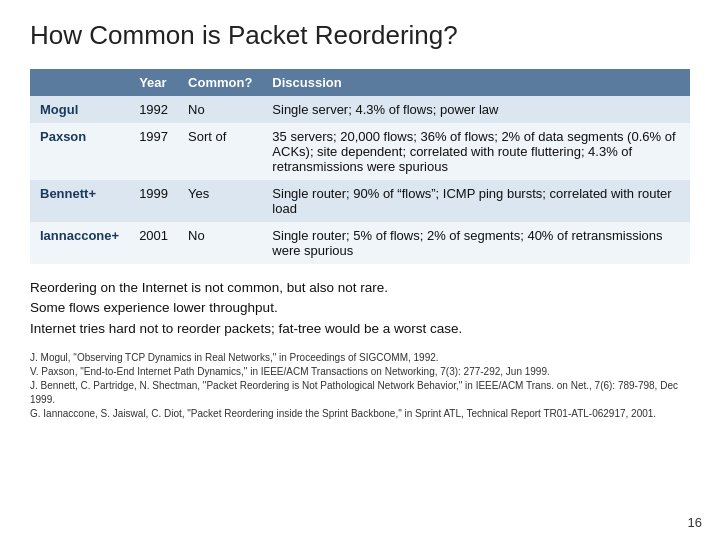 The image size is (720, 540). What do you see at coordinates (360, 308) in the screenshot?
I see `summary-line: Some flows experience lower throughput.` at bounding box center [360, 308].